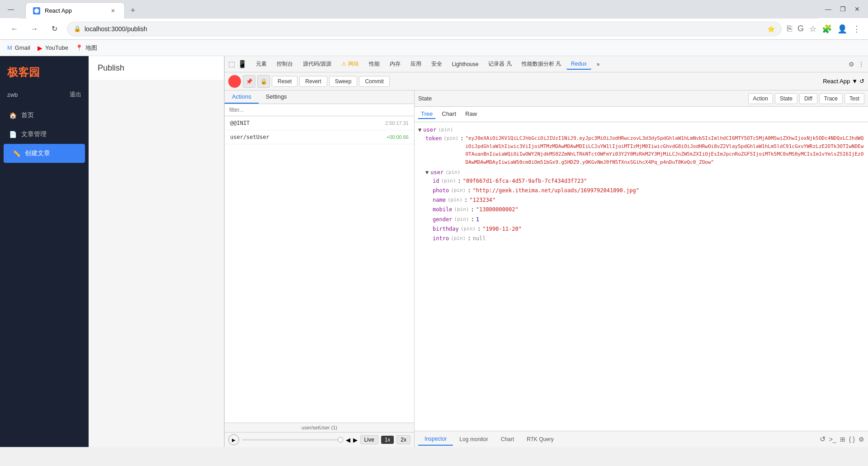 Image resolution: width=868 pixels, height=466 pixels. Describe the element at coordinates (11, 9) in the screenshot. I see `minimize-button: —` at that location.